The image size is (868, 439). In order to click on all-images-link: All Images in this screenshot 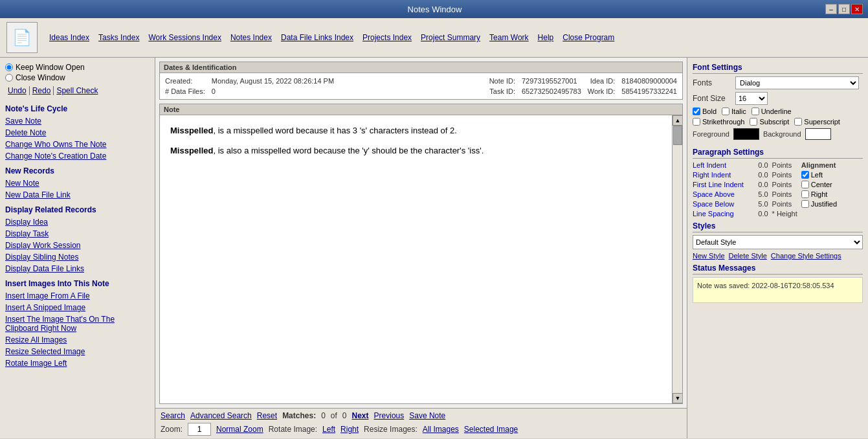, I will do `click(441, 429)`.